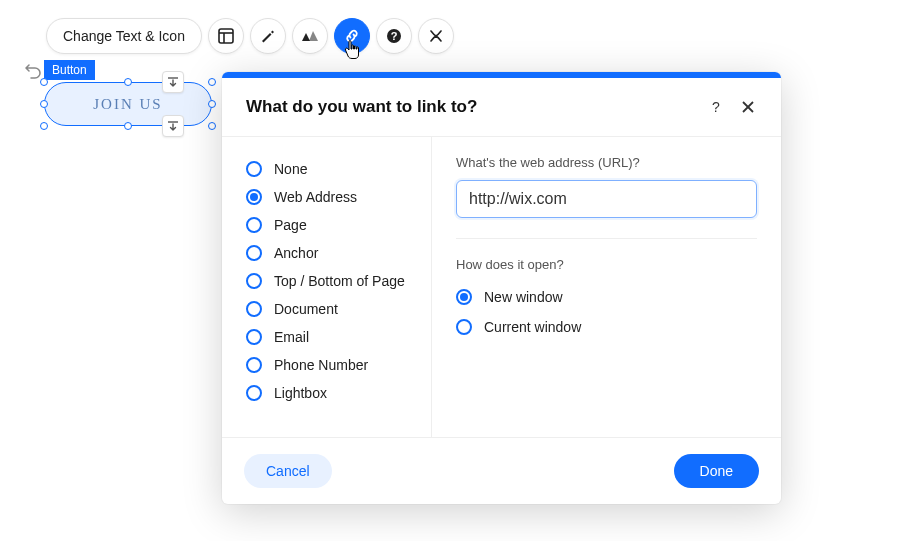 This screenshot has width=900, height=541. I want to click on link-type-option: Document, so click(332, 309).